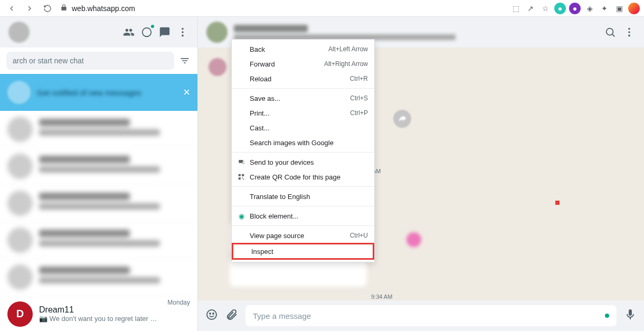  I want to click on attach-icon, so click(232, 316).